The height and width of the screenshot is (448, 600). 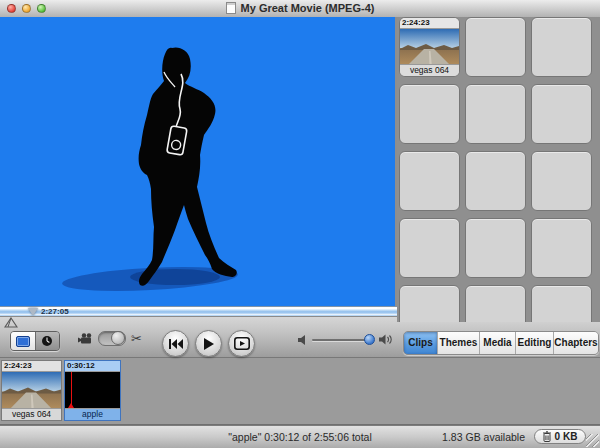 What do you see at coordinates (484, 437) in the screenshot?
I see `disk-available: 1.83 GB available` at bounding box center [484, 437].